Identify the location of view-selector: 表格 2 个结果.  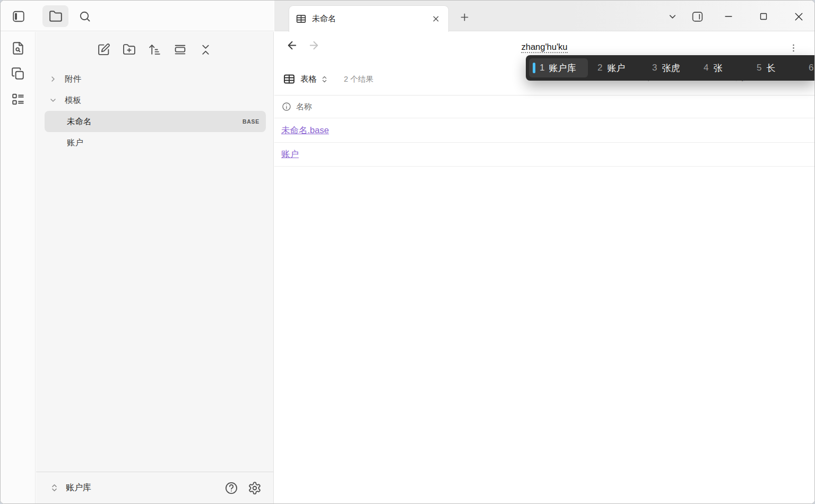
(328, 79).